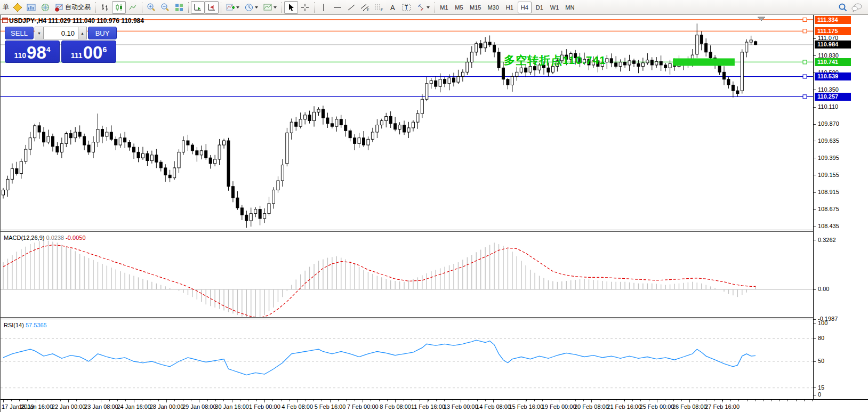 The image size is (868, 412). I want to click on tf-M1: M1, so click(444, 7).